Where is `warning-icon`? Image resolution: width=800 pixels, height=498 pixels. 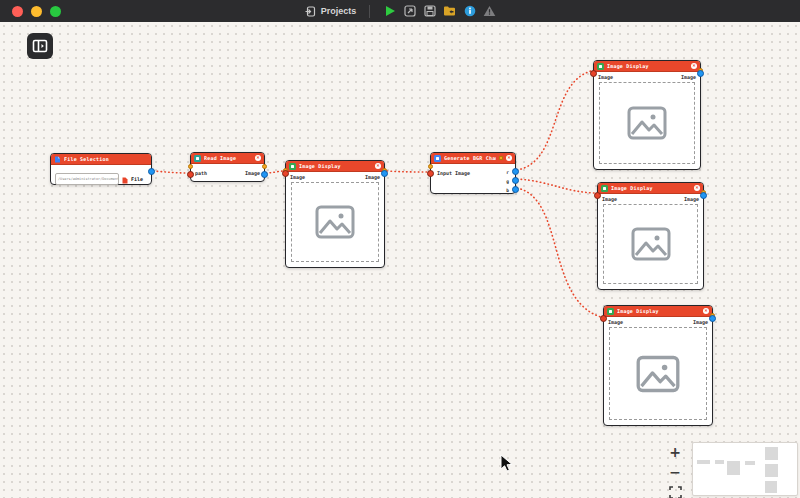
warning-icon is located at coordinates (490, 12).